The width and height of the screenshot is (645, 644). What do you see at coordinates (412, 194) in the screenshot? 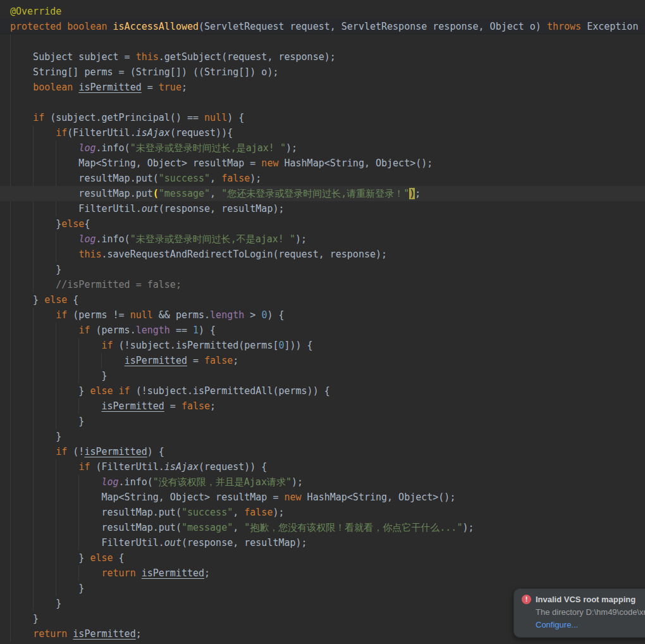
I see `code-token: )` at bounding box center [412, 194].